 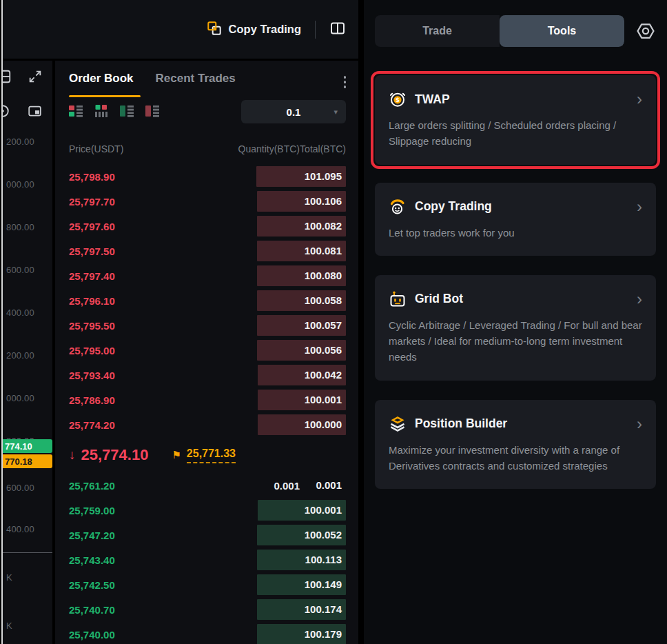 What do you see at coordinates (433, 99) in the screenshot?
I see `tool-card-title: TWAP` at bounding box center [433, 99].